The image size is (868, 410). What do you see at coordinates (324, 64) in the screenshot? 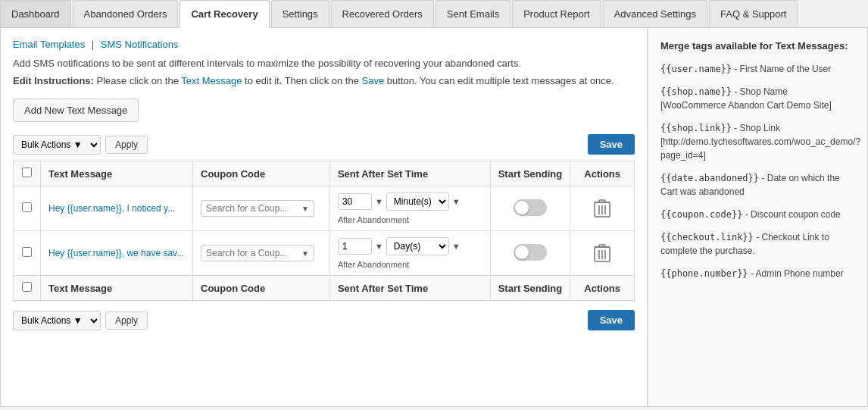
I see `description-text: Add SMS notifications to be sent at diff…` at bounding box center [324, 64].